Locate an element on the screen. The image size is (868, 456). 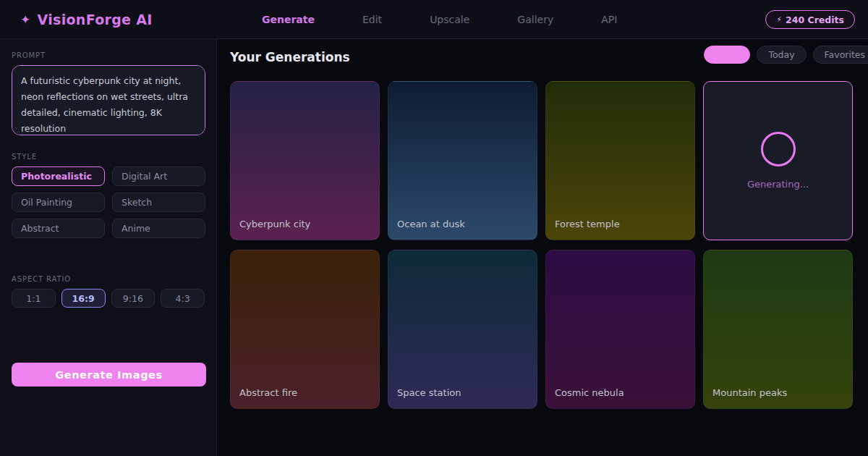
nav-item-upscale: Upscale is located at coordinates (450, 20).